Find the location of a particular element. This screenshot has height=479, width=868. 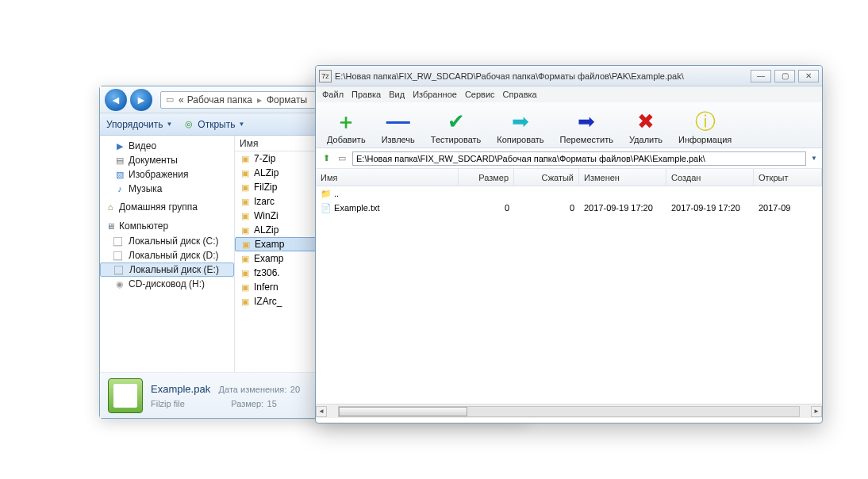

copy-button: ➡Копировать is located at coordinates (520, 127).